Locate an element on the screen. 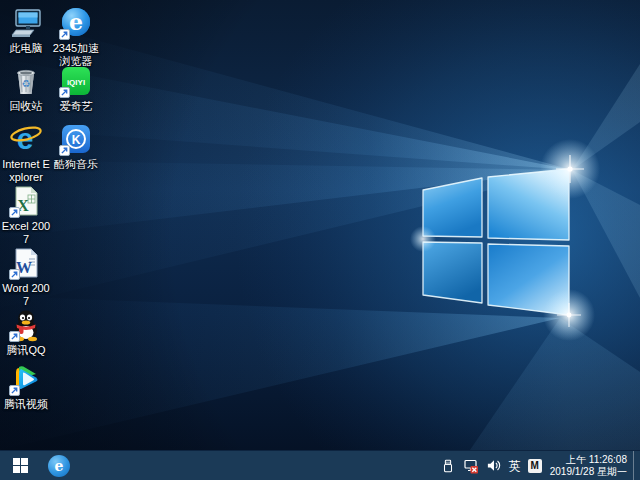 This screenshot has height=480, width=640. network-disconnected-icon is located at coordinates (471, 466).